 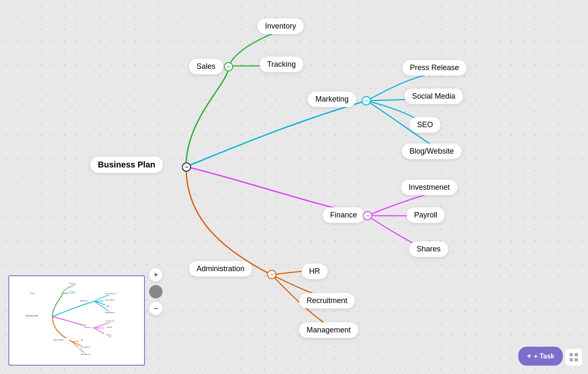 What do you see at coordinates (206, 66) in the screenshot?
I see `sales-node: Sales` at bounding box center [206, 66].